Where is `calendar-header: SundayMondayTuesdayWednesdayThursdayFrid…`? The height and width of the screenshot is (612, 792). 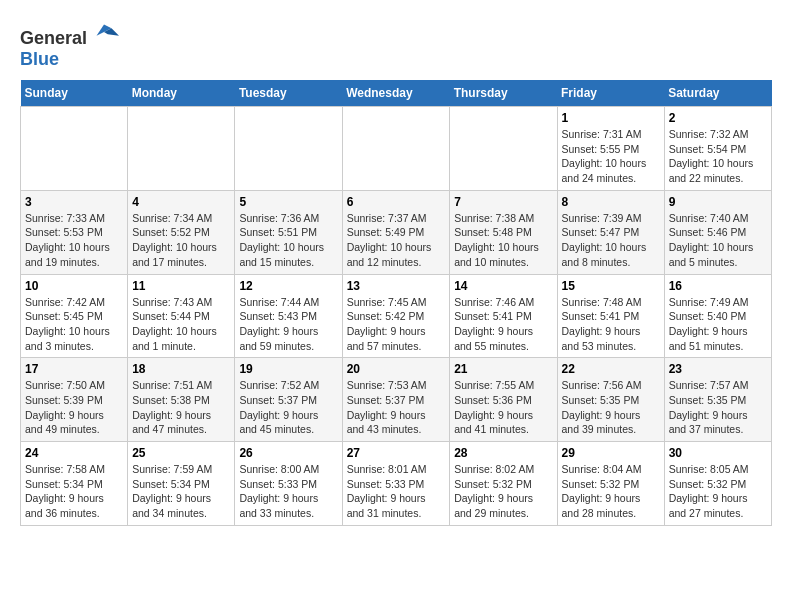
calendar-header: SundayMondayTuesdayWednesdayThursdayFrid… is located at coordinates (396, 94).